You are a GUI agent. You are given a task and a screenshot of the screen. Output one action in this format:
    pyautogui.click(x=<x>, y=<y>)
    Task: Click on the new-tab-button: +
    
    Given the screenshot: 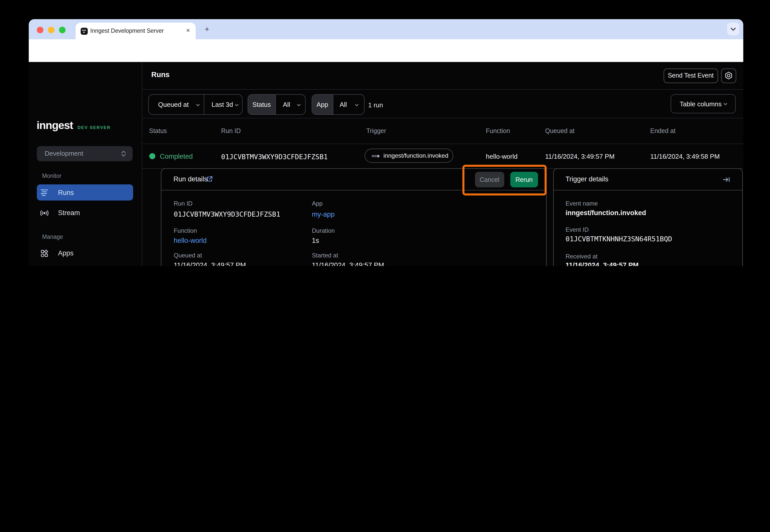 What is the action you would take?
    pyautogui.click(x=207, y=29)
    